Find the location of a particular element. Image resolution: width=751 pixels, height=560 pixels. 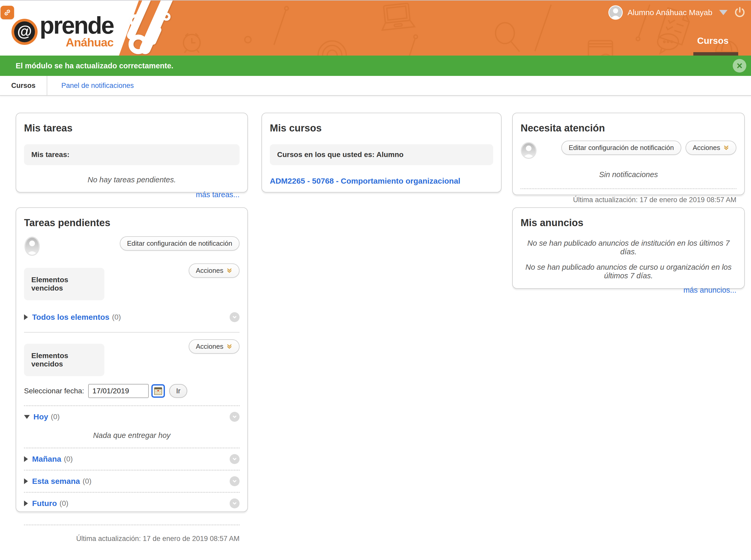

hoy-label: Hoy is located at coordinates (41, 417).